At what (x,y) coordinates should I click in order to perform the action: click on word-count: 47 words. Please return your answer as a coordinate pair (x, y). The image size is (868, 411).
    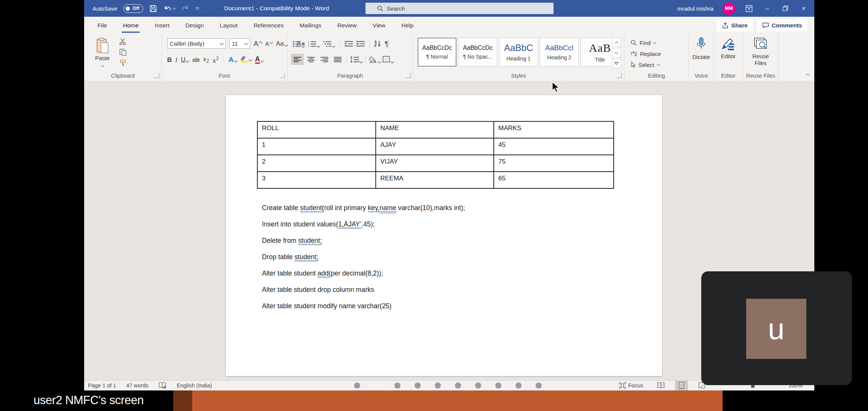
    Looking at the image, I should click on (137, 386).